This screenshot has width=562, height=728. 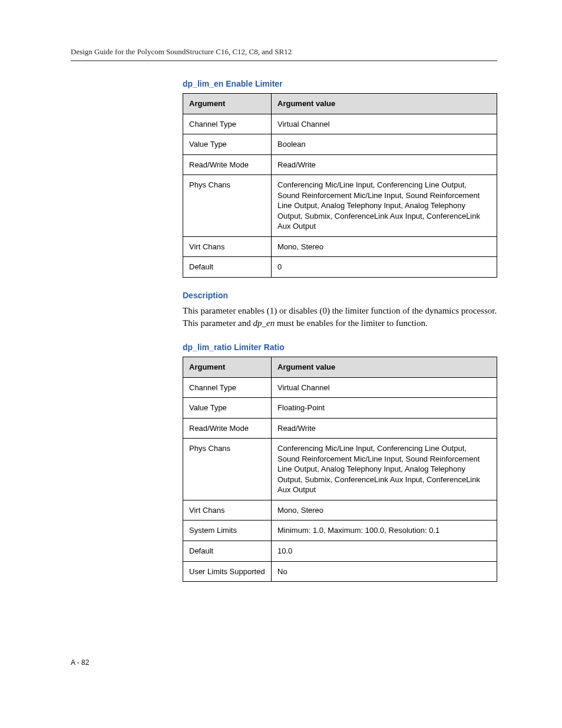 I want to click on cell-value: Floating-Point, so click(x=384, y=408).